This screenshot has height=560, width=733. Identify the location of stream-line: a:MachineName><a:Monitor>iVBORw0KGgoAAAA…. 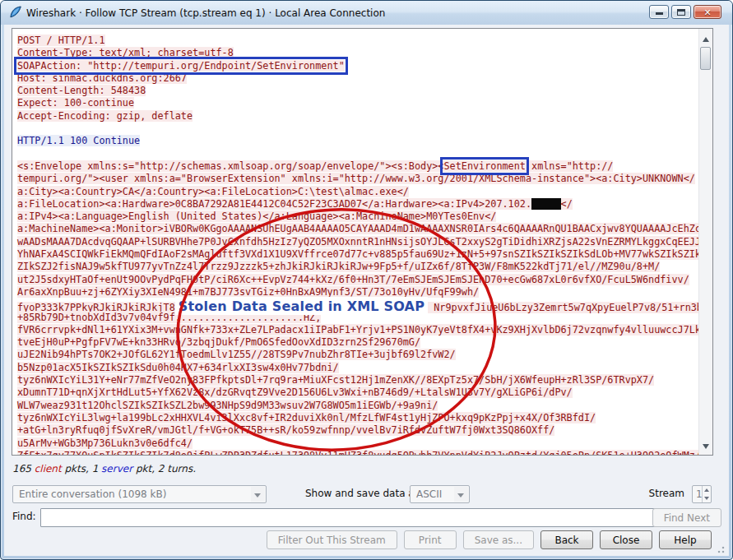
(358, 229).